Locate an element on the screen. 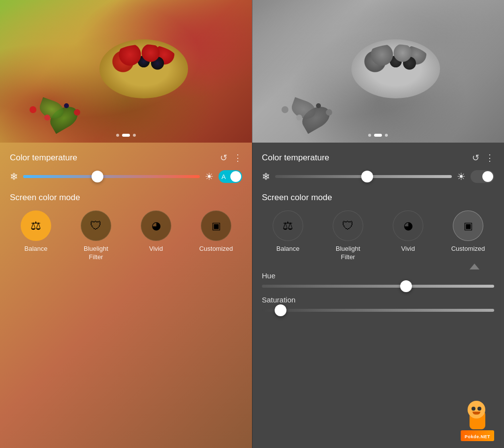 The height and width of the screenshot is (448, 504). saturation-slider-track is located at coordinates (378, 310).